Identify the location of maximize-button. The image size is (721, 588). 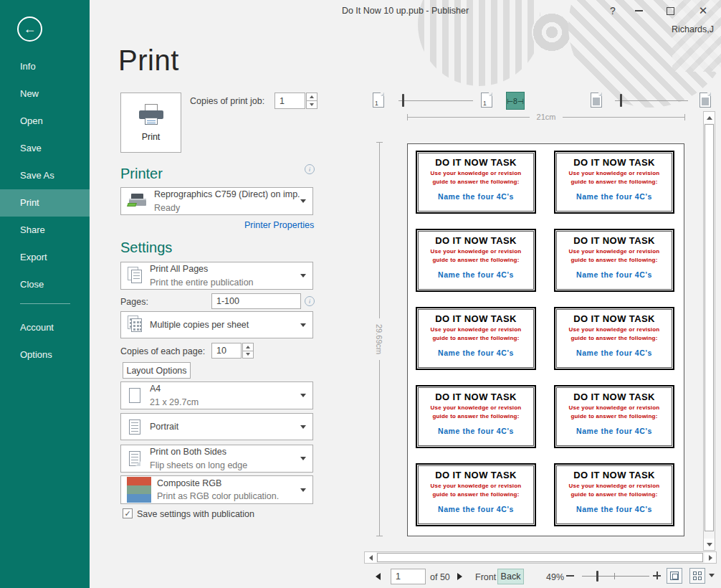
(670, 11).